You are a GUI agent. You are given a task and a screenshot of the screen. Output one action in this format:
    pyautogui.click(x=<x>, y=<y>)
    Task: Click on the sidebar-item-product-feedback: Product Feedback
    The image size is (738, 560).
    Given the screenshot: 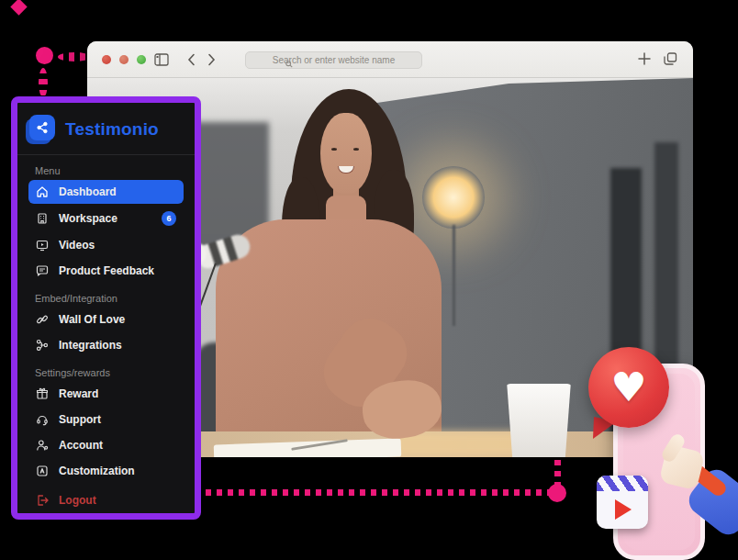 What is the action you would take?
    pyautogui.click(x=106, y=271)
    